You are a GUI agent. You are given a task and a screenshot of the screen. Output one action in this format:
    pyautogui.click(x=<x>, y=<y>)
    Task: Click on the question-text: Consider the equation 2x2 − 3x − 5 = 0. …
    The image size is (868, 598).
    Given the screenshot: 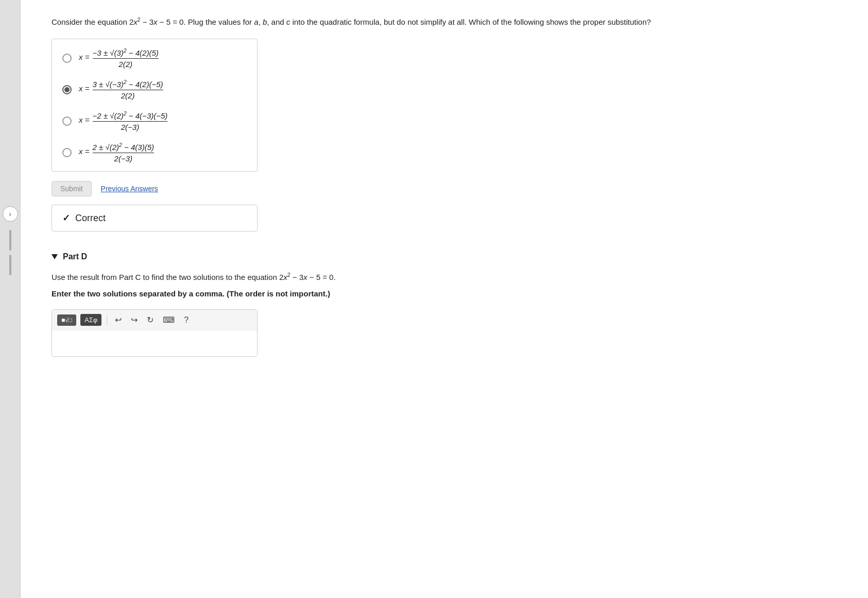 What is the action you would take?
    pyautogui.click(x=444, y=22)
    